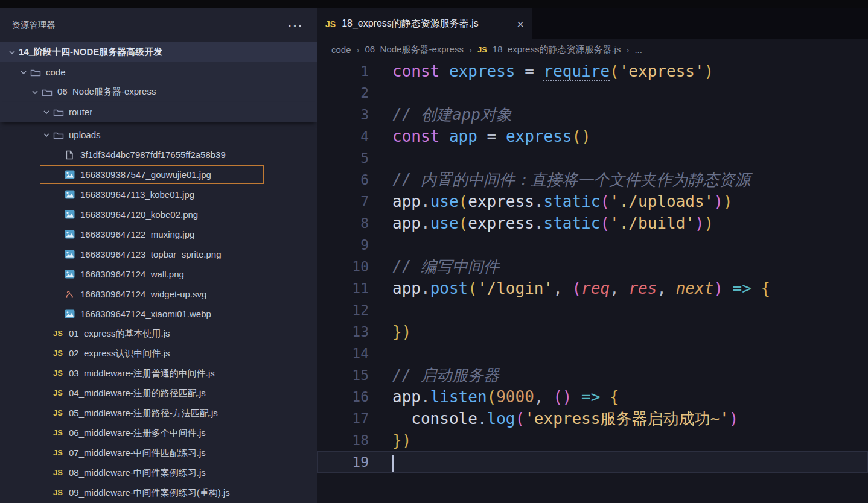 Image resolution: width=868 pixels, height=503 pixels. What do you see at coordinates (146, 175) in the screenshot?
I see `tree-item-label: 1668309387547_gouwujie01.jpg` at bounding box center [146, 175].